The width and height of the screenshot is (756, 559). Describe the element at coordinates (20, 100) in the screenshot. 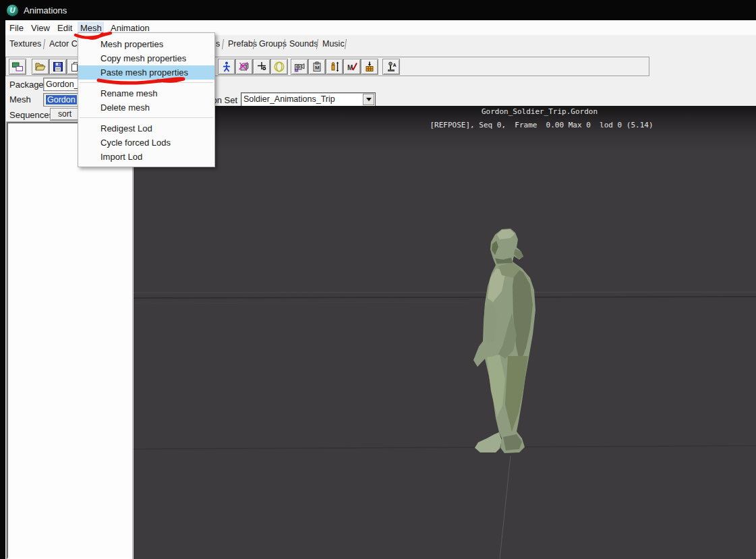

I see `mesh-label: Mesh` at that location.